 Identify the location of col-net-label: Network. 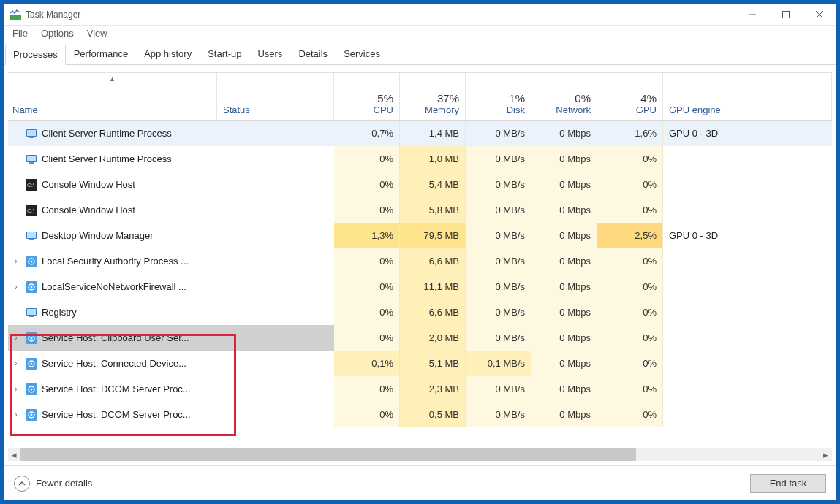
(573, 110).